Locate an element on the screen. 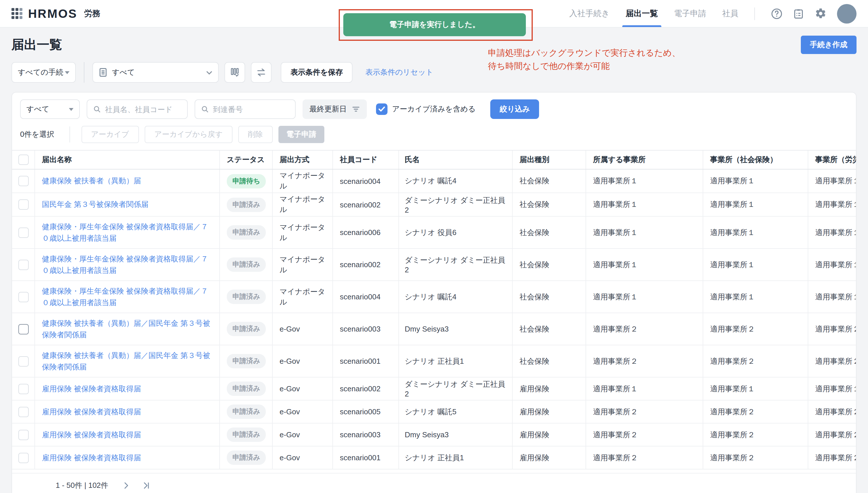 This screenshot has width=868, height=493. document-icon is located at coordinates (103, 72).